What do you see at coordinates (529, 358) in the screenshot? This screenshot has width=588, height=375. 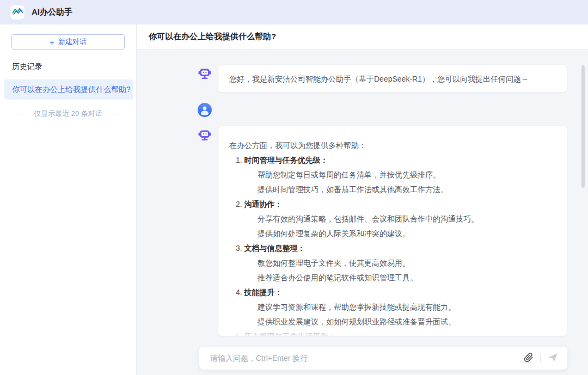 I see `attach-file-button` at bounding box center [529, 358].